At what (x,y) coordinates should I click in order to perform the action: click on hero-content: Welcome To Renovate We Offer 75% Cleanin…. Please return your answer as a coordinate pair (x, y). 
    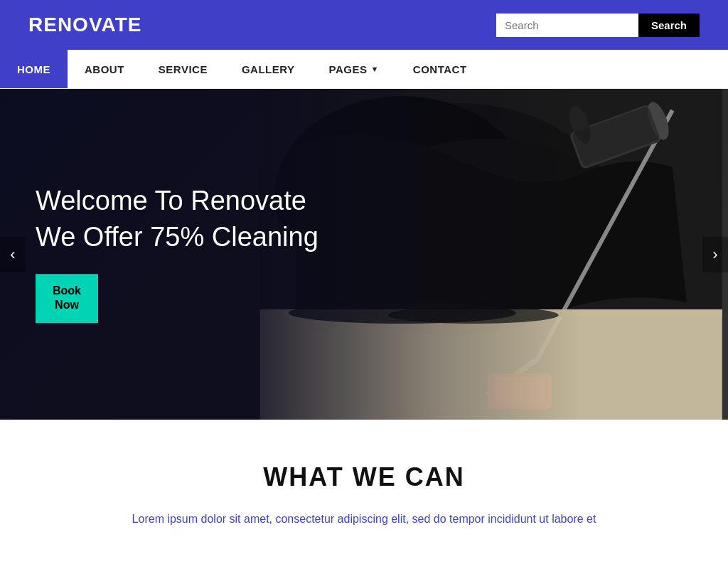
    Looking at the image, I should click on (177, 255).